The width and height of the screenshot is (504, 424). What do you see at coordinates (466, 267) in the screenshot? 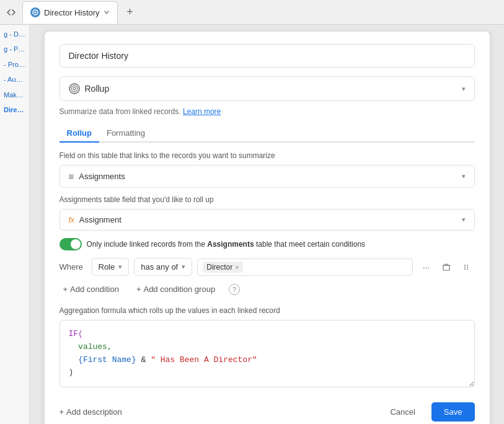
I see `condition-reorder-button` at bounding box center [466, 267].